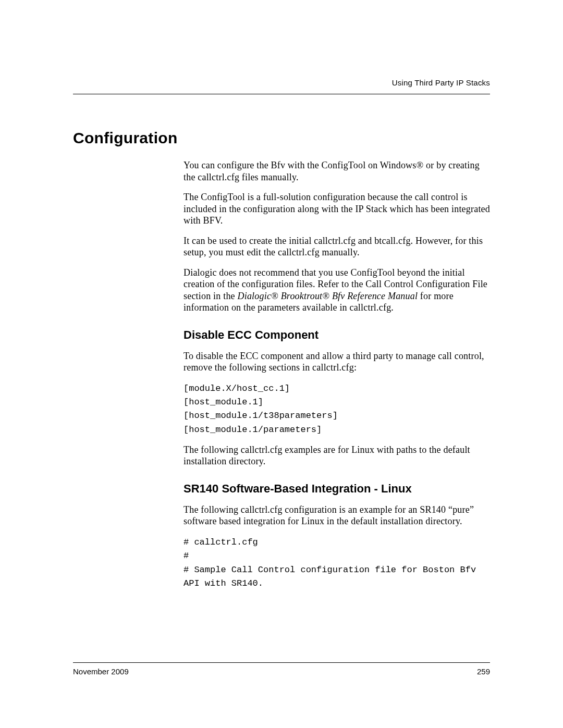 This screenshot has height=728, width=563. I want to click on section-title: Configuration, so click(282, 138).